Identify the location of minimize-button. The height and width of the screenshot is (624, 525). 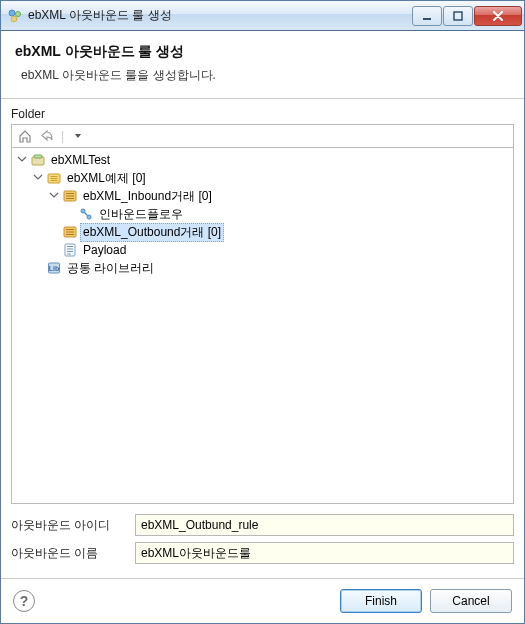
(427, 16).